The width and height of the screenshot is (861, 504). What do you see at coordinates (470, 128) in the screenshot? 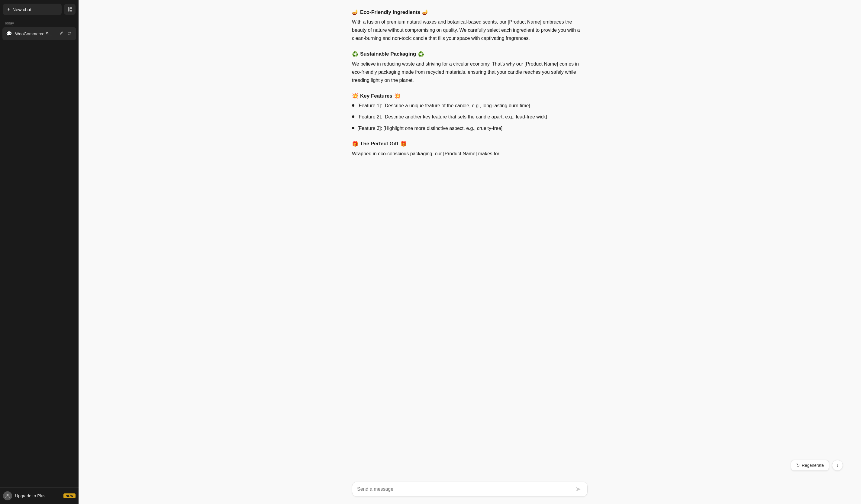
I see `list-item: [Feature 3]: [Highlight one more distinc…` at bounding box center [470, 128].